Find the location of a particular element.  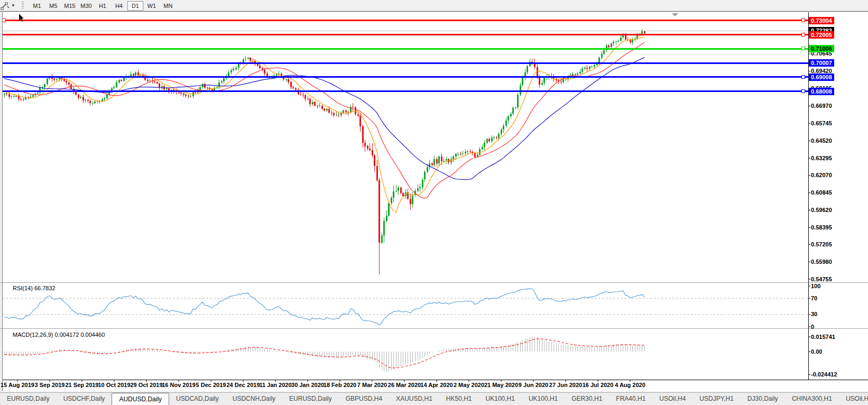

y-axis-tick-label: 0.54755 is located at coordinates (821, 279).